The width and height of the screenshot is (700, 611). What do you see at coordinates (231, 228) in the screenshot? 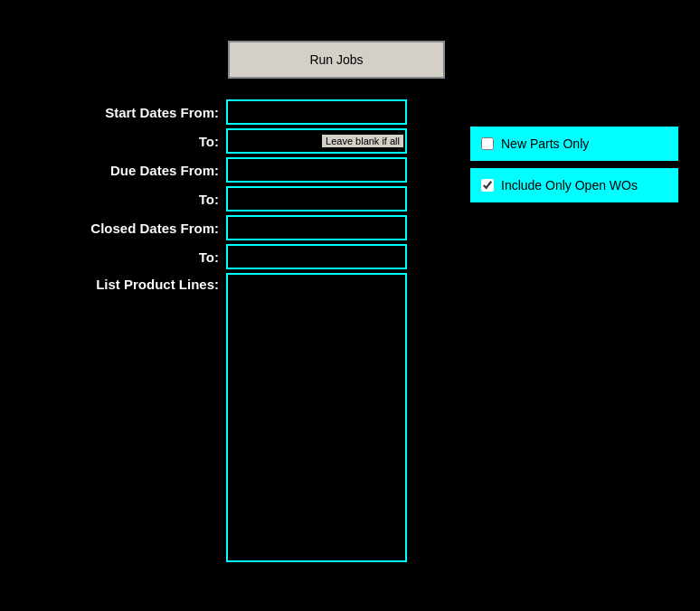
I see `closed-dates-from-row: Closed Dates From:` at bounding box center [231, 228].